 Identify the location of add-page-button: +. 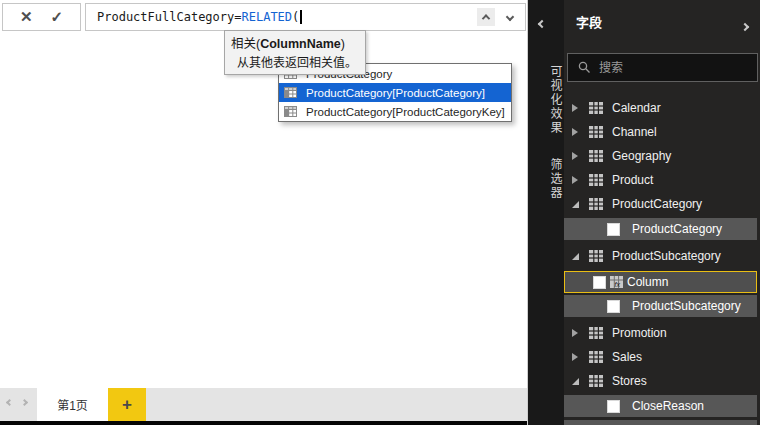
(127, 404).